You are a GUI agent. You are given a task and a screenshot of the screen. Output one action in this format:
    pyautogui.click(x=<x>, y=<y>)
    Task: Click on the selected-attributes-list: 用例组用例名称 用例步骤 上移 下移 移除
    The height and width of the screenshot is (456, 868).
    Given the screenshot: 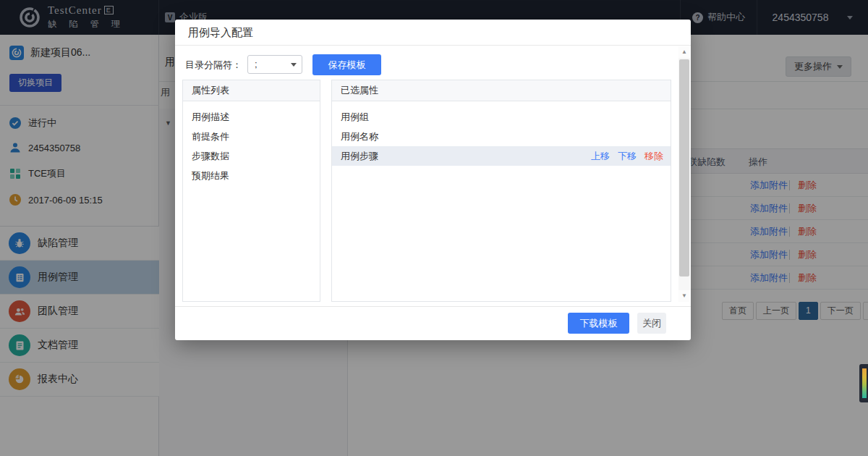 What is the action you would take?
    pyautogui.click(x=501, y=133)
    